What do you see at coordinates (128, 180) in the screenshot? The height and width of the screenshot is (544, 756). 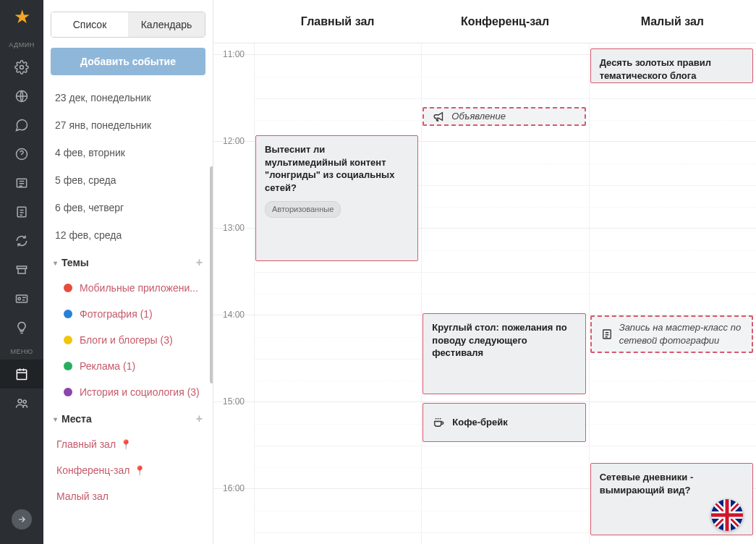 I see `date-item: 5 фев, среда` at bounding box center [128, 180].